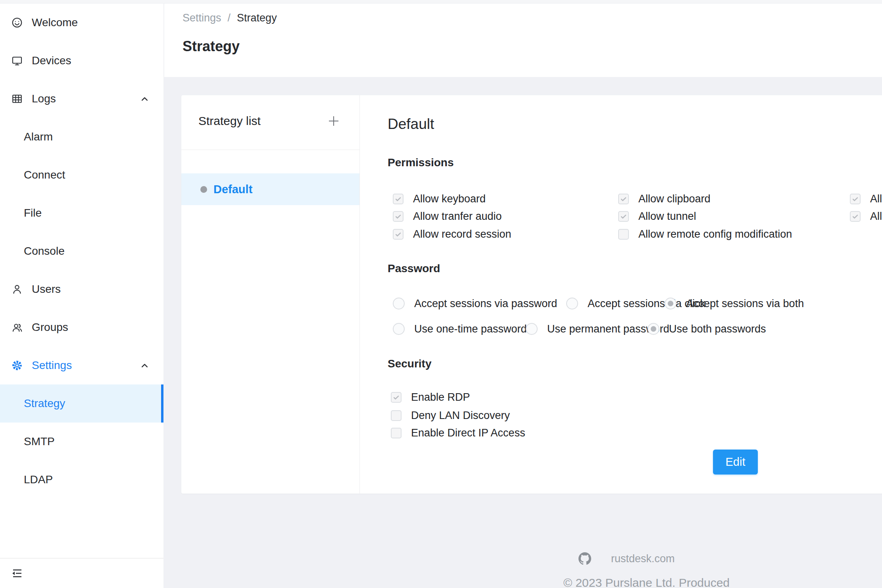 The image size is (882, 588). I want to click on checkbox-label: Allow clipboard, so click(674, 199).